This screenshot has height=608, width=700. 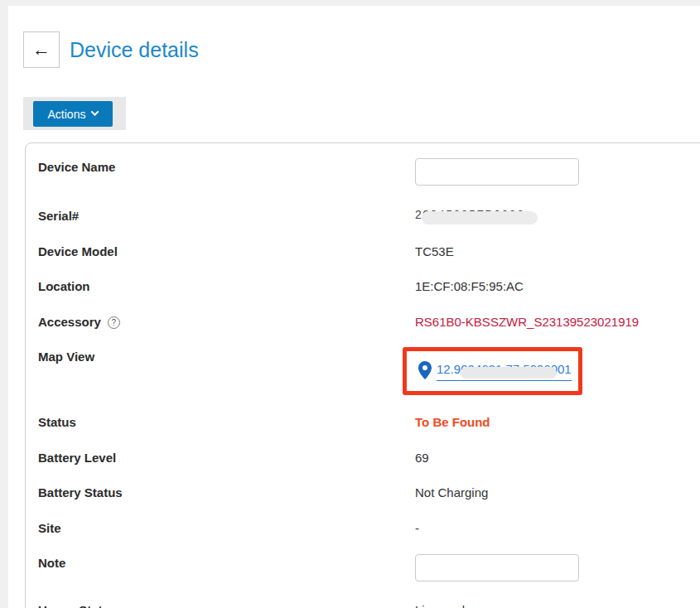 I want to click on map-view-label: Map View, so click(x=66, y=356).